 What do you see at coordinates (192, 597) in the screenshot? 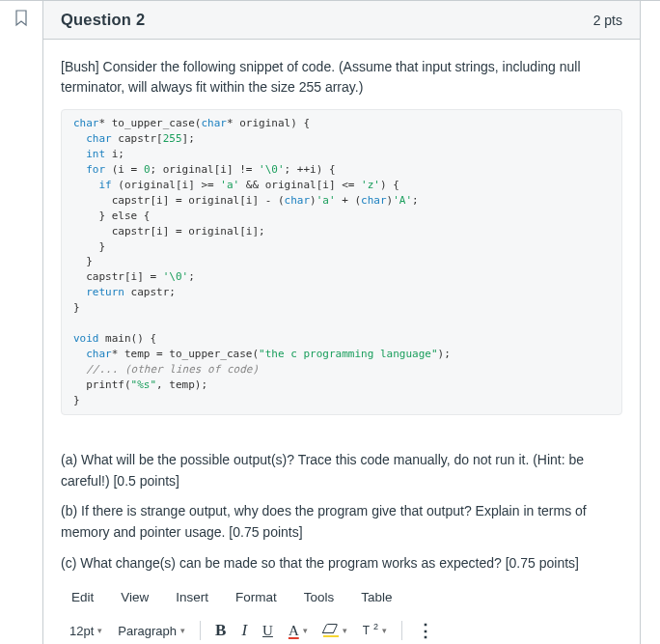
I see `menu-insert: Insert` at bounding box center [192, 597].